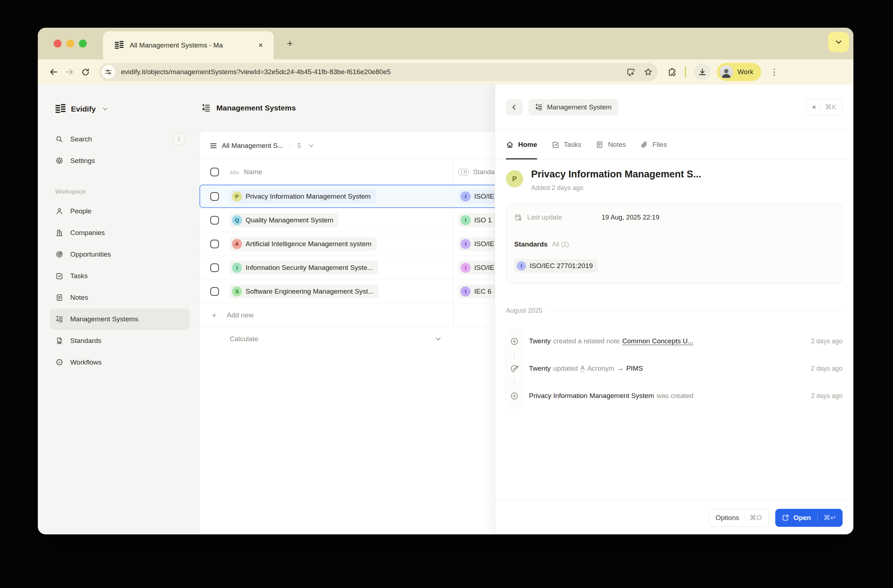 The image size is (893, 588). Describe the element at coordinates (308, 244) in the screenshot. I see `record-name: Artificial Intelligence Management syste…` at that location.